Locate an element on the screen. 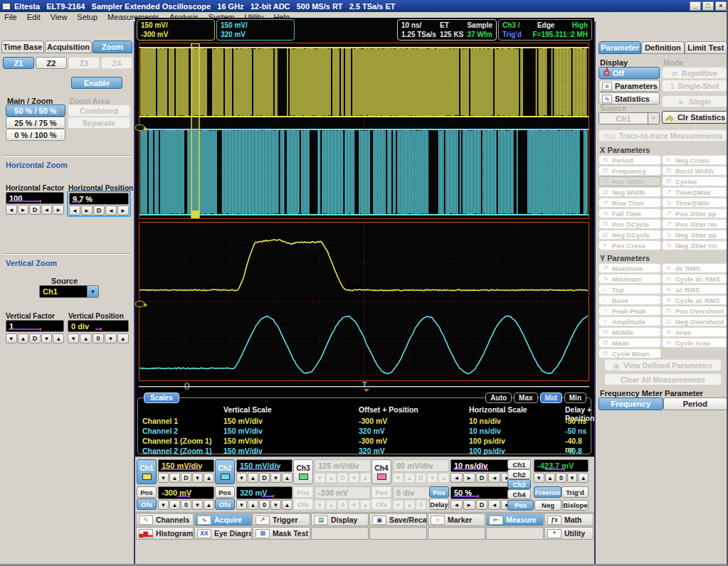 The height and width of the screenshot is (566, 728). tab-acquisition: Acquisition is located at coordinates (68, 47).